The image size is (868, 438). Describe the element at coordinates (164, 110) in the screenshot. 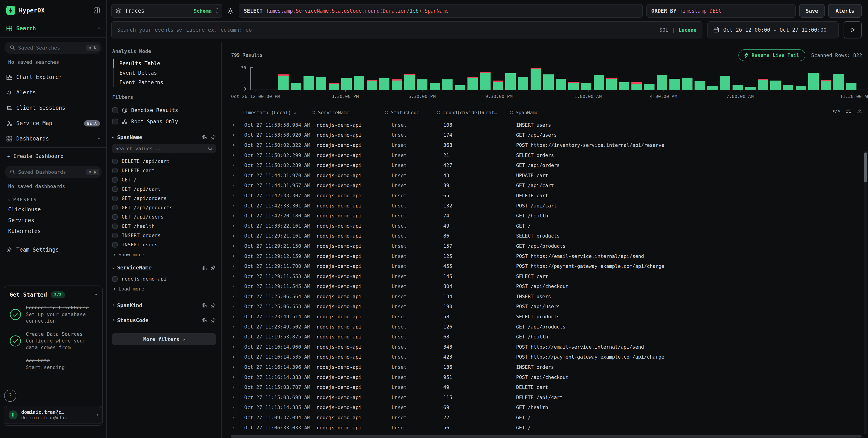

I see `denoise-results-toggle: Denoise Results` at that location.